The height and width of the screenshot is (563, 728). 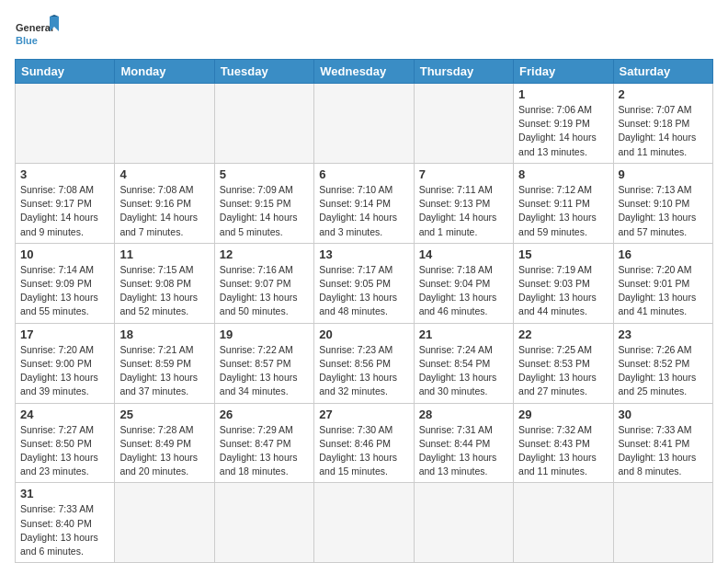 What do you see at coordinates (265, 372) in the screenshot?
I see `day-info: Sunrise: 7:22 AM Sunset: 8:57 PM Dayligh…` at bounding box center [265, 372].